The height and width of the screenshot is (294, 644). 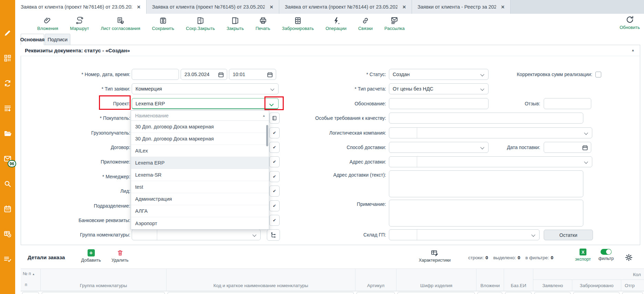 I want to click on calendar-icon, so click(x=8, y=209).